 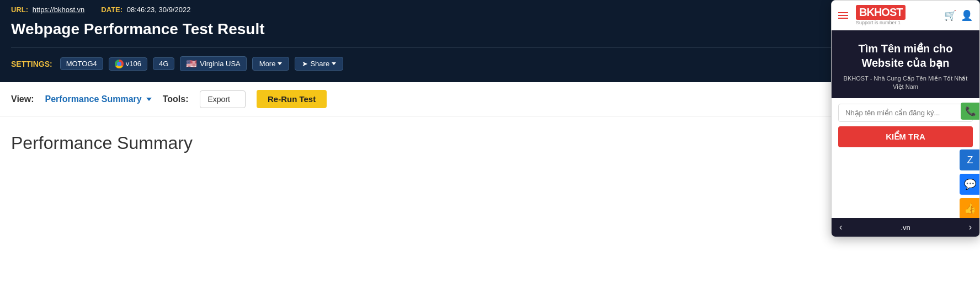 What do you see at coordinates (490, 143) in the screenshot?
I see `section-title: Performance Summary` at bounding box center [490, 143].